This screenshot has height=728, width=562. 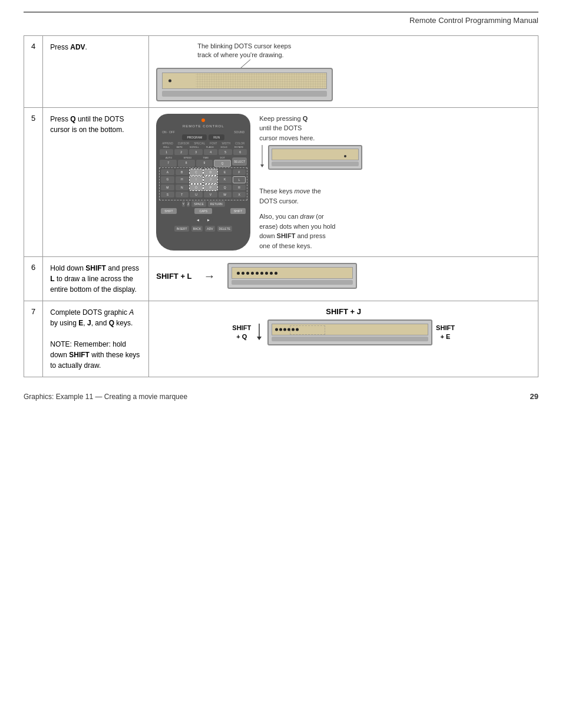 I want to click on step-number-4: 4, so click(x=34, y=72).